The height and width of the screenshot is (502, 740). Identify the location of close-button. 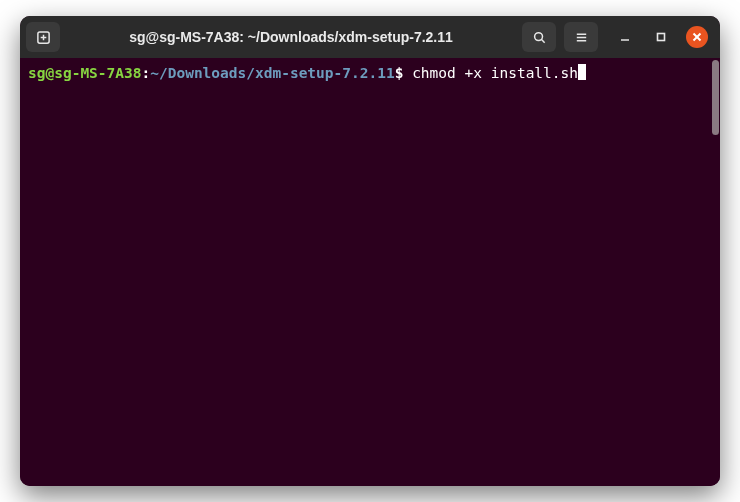
(697, 37).